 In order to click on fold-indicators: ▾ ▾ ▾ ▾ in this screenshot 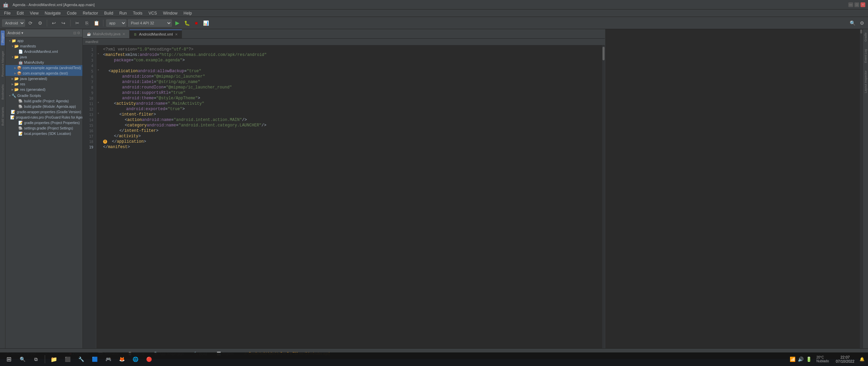, I will do `click(98, 197)`.